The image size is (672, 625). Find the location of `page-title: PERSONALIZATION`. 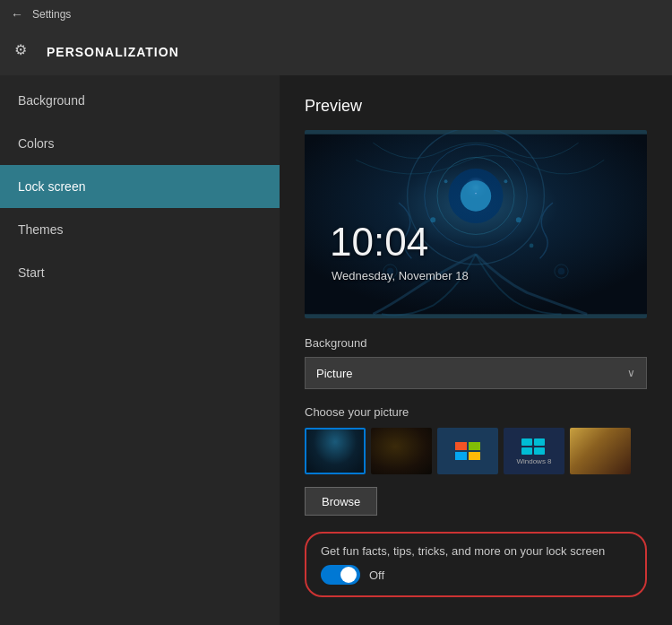

page-title: PERSONALIZATION is located at coordinates (113, 52).